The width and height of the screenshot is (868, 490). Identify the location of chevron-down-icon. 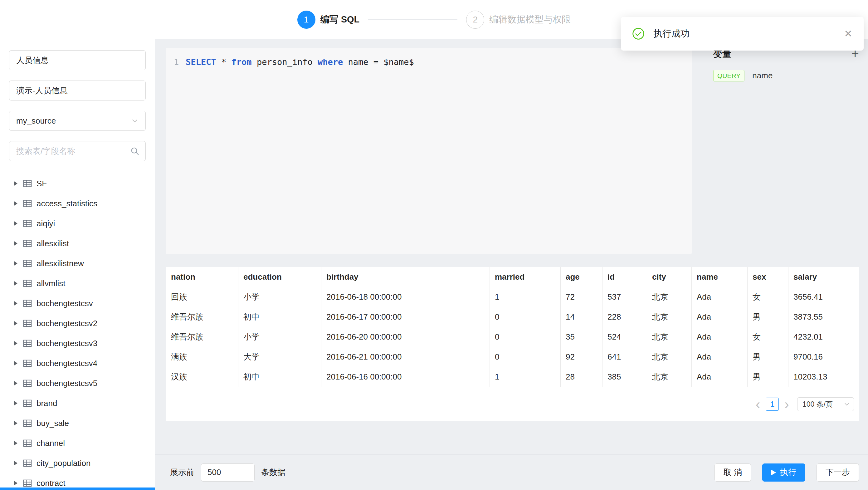
(135, 121).